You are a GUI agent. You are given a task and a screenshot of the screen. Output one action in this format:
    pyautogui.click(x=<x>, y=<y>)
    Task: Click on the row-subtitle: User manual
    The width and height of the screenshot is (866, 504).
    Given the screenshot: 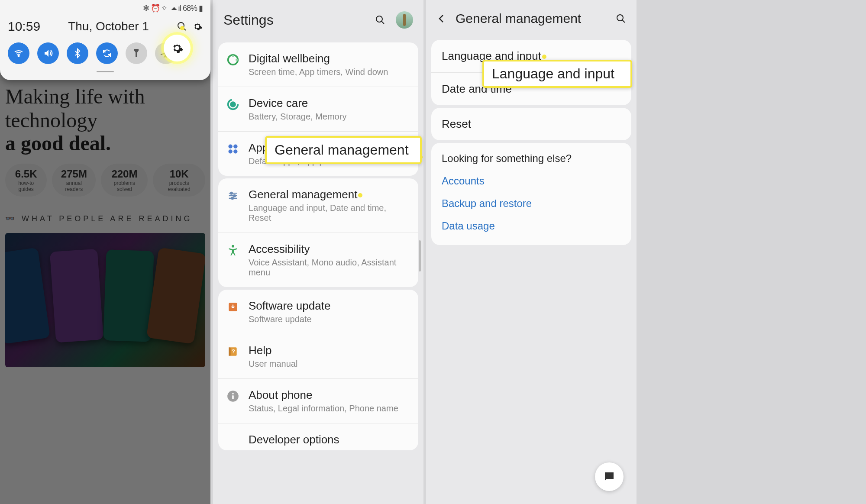 What is the action you would take?
    pyautogui.click(x=273, y=364)
    